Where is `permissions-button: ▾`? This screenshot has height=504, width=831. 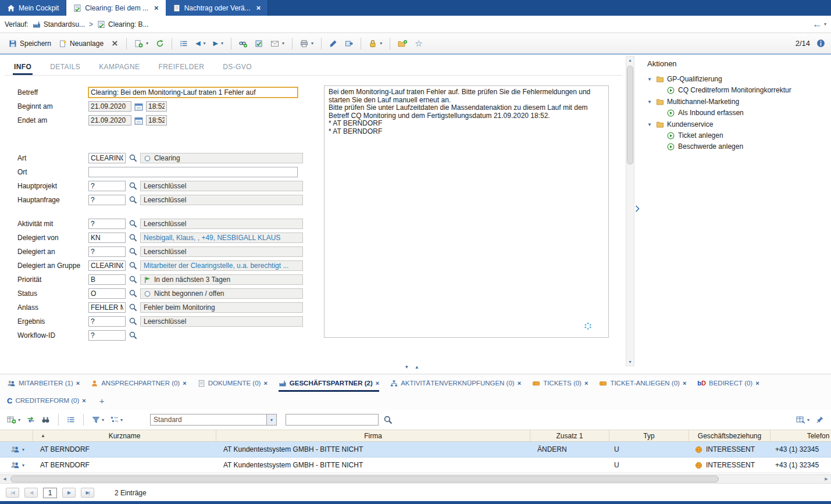 permissions-button: ▾ is located at coordinates (376, 44).